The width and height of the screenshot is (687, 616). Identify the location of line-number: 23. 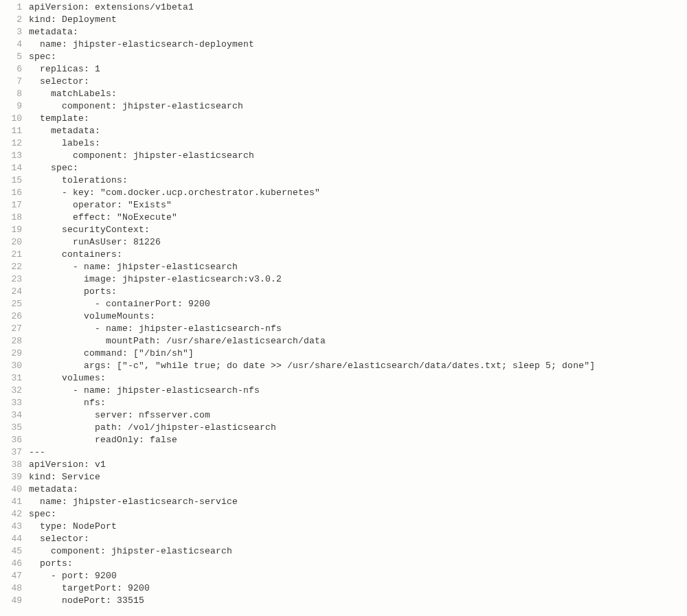
(11, 280).